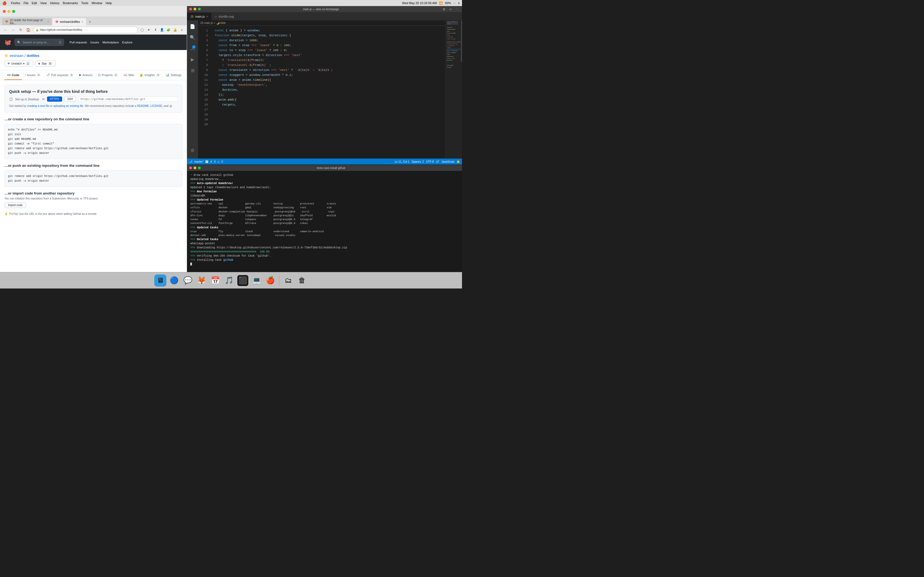 This screenshot has height=577, width=924. Describe the element at coordinates (195, 168) in the screenshot. I see `terminal-minimize` at that location.